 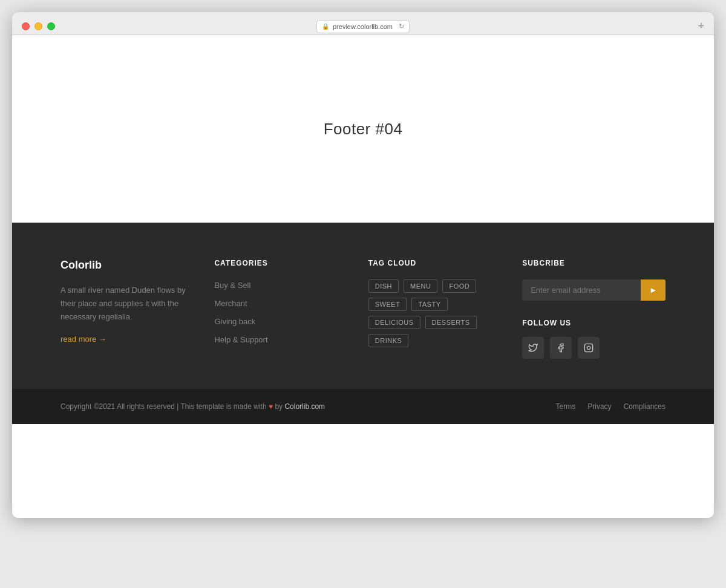 What do you see at coordinates (279, 263) in the screenshot?
I see `categories-title: CATEGORIES` at bounding box center [279, 263].